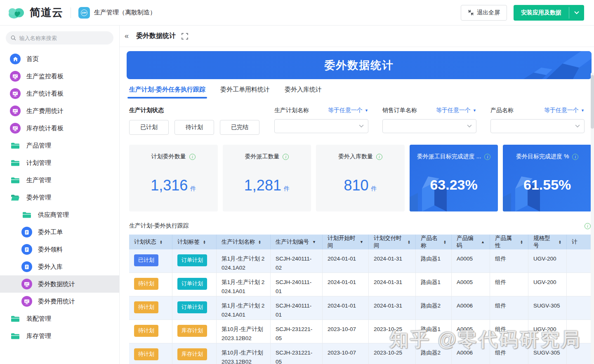 Image resolution: width=594 pixels, height=364 pixels. What do you see at coordinates (240, 127) in the screenshot?
I see `status-button-finished: 已完结` at bounding box center [240, 127].